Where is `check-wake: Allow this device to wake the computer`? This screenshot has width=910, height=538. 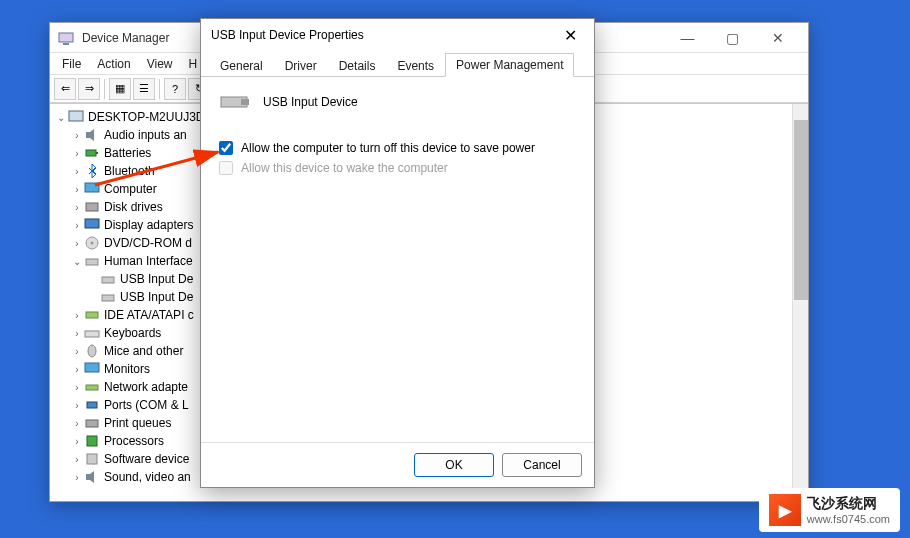 check-wake: Allow this device to wake the computer is located at coordinates (398, 168).